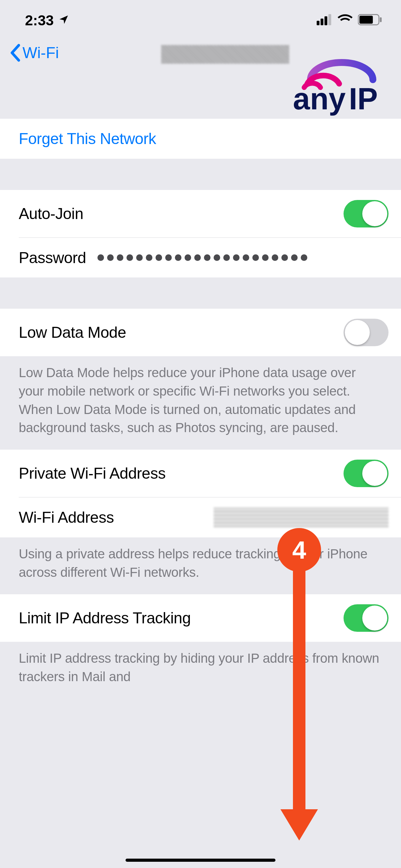 This screenshot has width=401, height=868. What do you see at coordinates (181, 618) in the screenshot?
I see `limit-label: Limit IP Address Tracking` at bounding box center [181, 618].